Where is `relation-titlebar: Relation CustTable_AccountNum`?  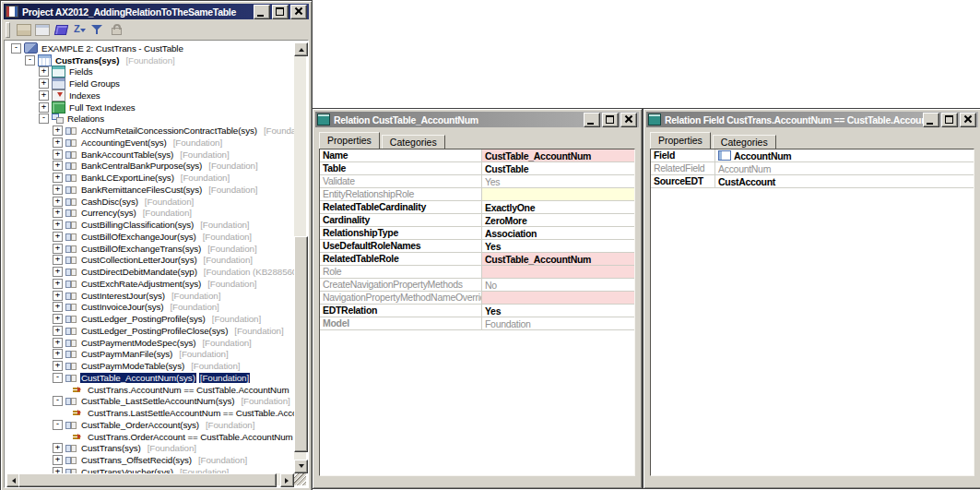 relation-titlebar: Relation CustTable_AccountNum is located at coordinates (478, 120).